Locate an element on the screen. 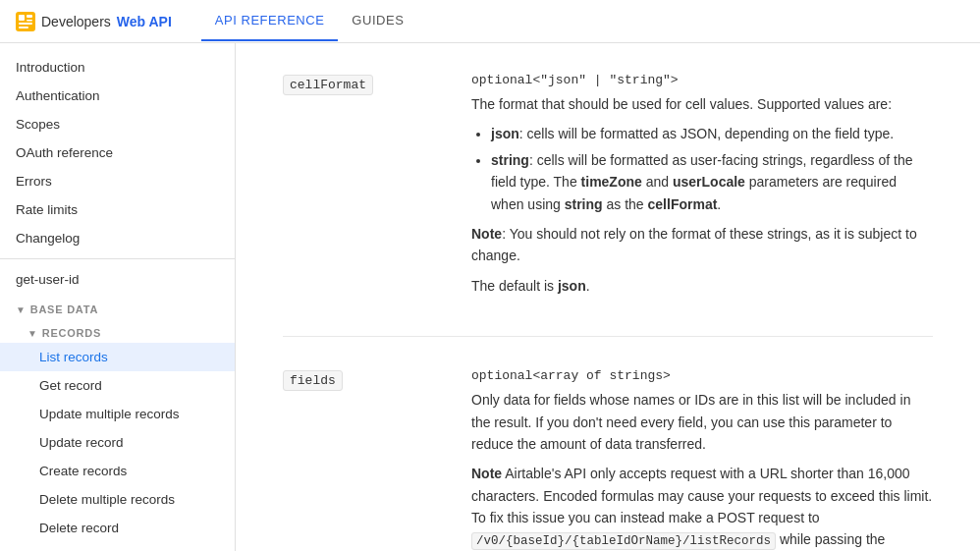  param-name-cellformat: cellFormat is located at coordinates (328, 84).